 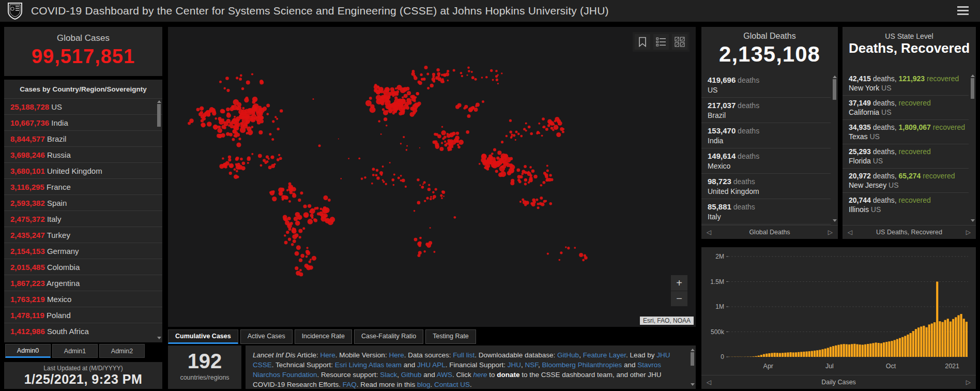 I want to click on us-state-row: 20,972 deaths, 65,274 recoveredNew Jerse…, so click(x=906, y=180).